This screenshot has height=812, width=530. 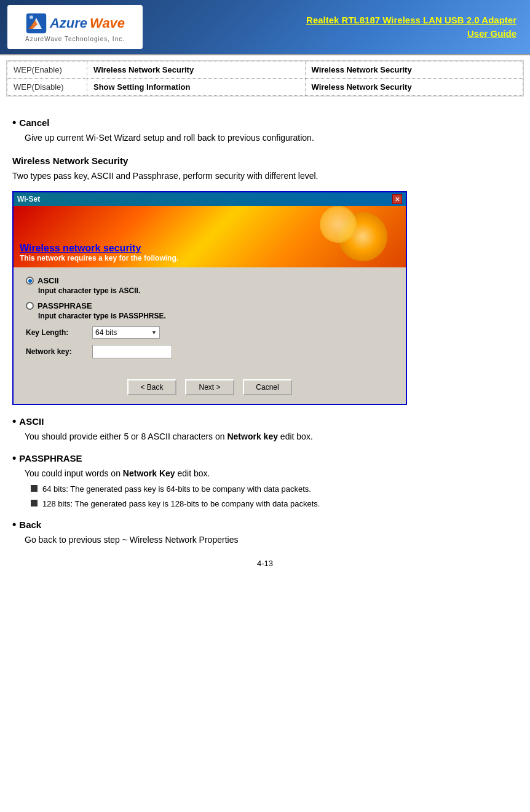 I want to click on wiset-title-text: Wi-Set, so click(x=28, y=199).